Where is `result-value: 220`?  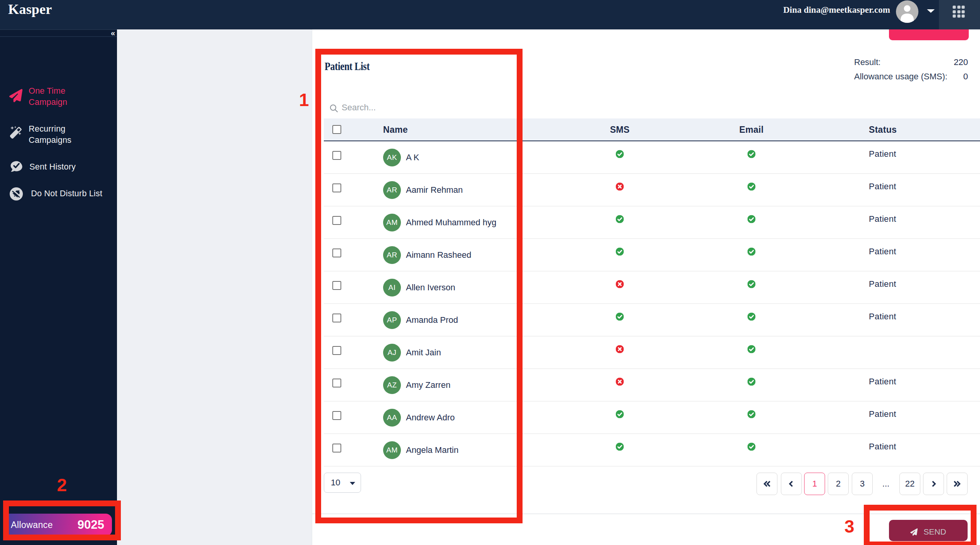
result-value: 220 is located at coordinates (952, 62).